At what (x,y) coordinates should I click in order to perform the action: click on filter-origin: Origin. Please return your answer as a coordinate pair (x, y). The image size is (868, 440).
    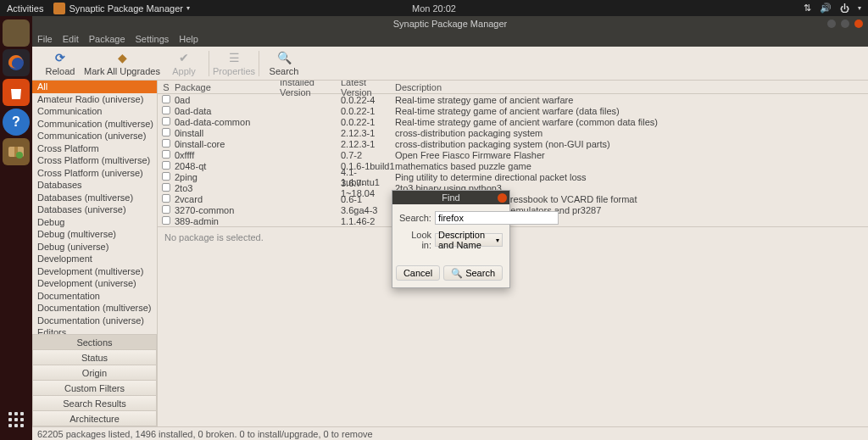
    Looking at the image, I should click on (95, 373).